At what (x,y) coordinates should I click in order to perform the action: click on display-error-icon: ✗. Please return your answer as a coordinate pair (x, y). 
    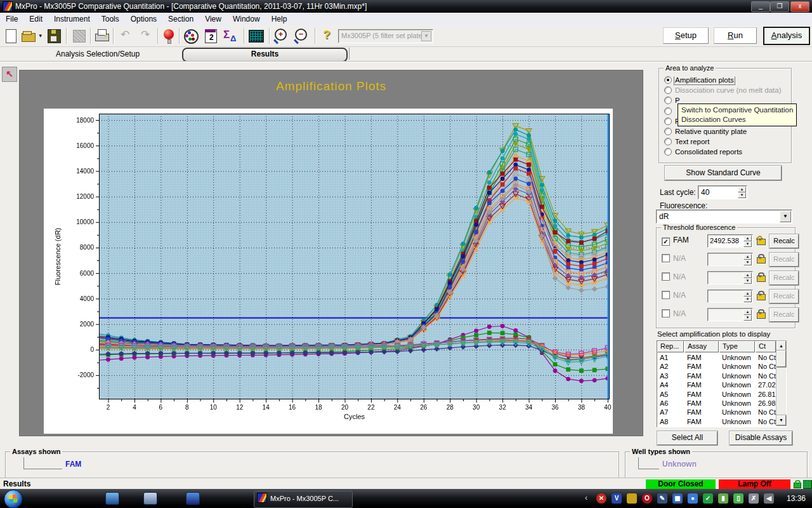
    Looking at the image, I should click on (754, 498).